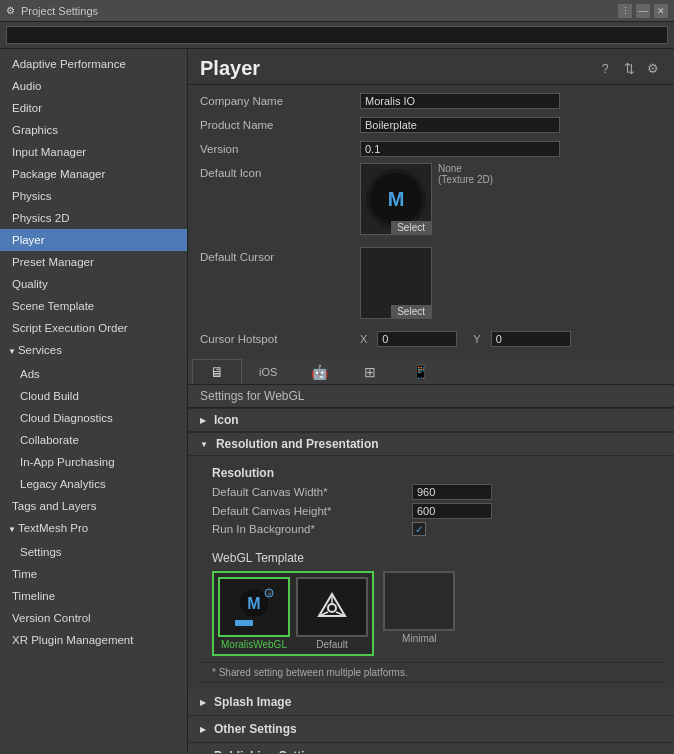 The image size is (674, 754). I want to click on default-icon-label: Default Icon, so click(280, 171).